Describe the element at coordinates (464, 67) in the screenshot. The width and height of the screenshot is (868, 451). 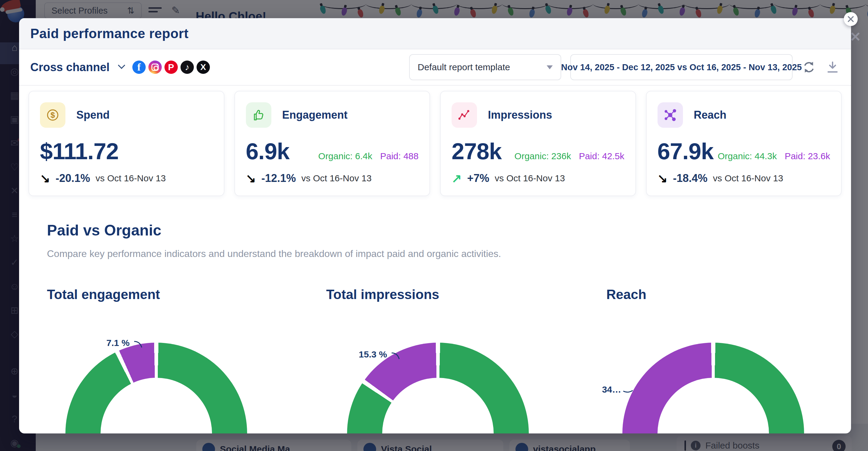
I see `report-template-value: Default report template` at that location.